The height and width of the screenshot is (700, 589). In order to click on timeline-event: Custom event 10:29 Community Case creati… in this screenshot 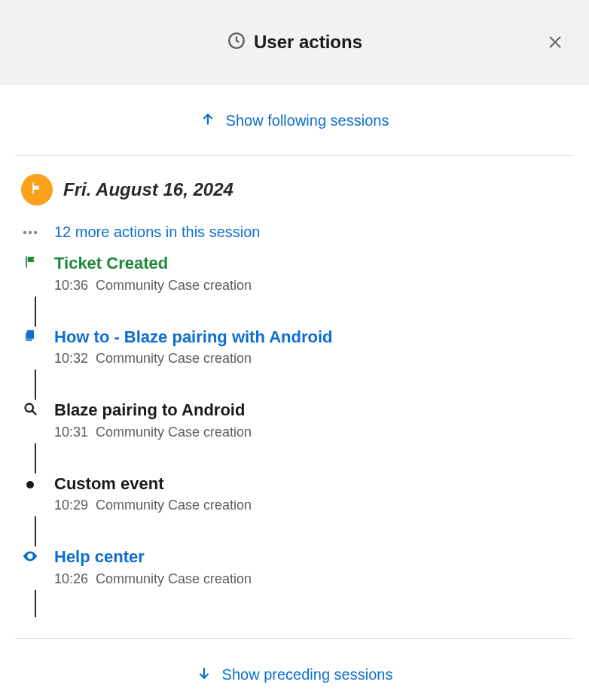, I will do `click(294, 495)`.